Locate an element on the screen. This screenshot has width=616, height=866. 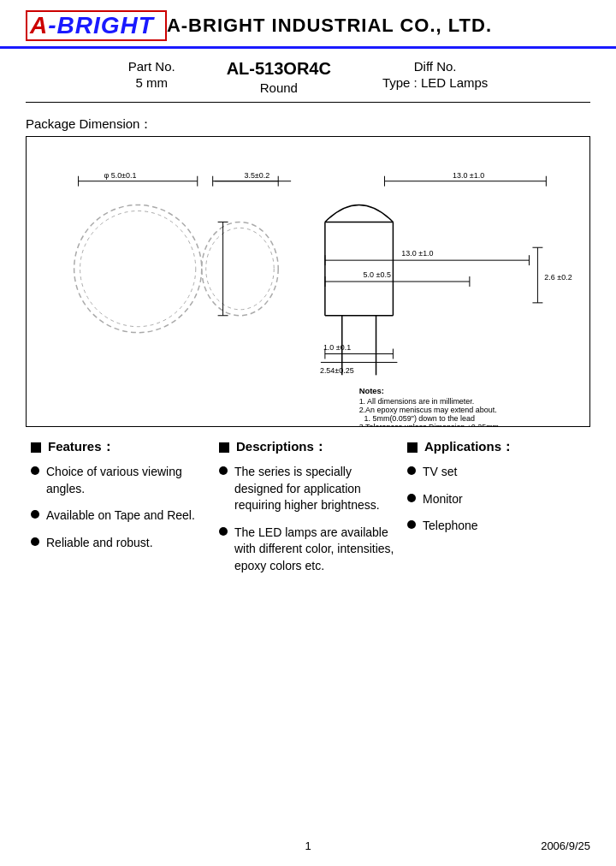
features-title: Features： is located at coordinates (81, 447).